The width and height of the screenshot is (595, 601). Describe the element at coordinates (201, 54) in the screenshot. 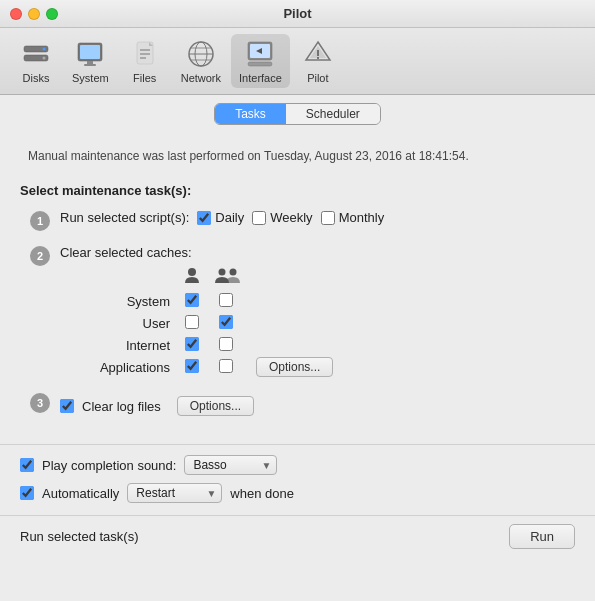

I see `network-icon` at that location.